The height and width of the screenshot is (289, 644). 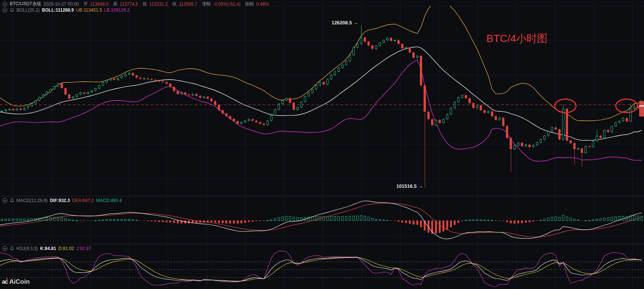 I want to click on macd-dif-value: DIF:932.3, so click(x=60, y=201).